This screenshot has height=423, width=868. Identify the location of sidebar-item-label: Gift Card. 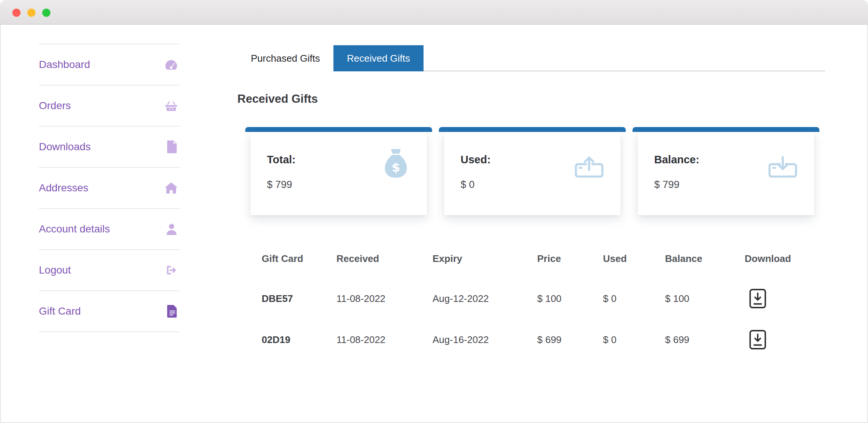
(60, 311).